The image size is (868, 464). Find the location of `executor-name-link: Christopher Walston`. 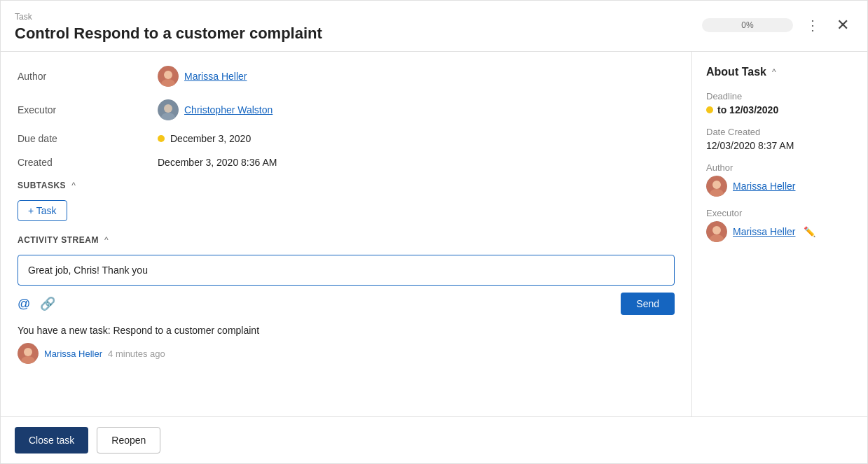

executor-name-link: Christopher Walston is located at coordinates (228, 110).